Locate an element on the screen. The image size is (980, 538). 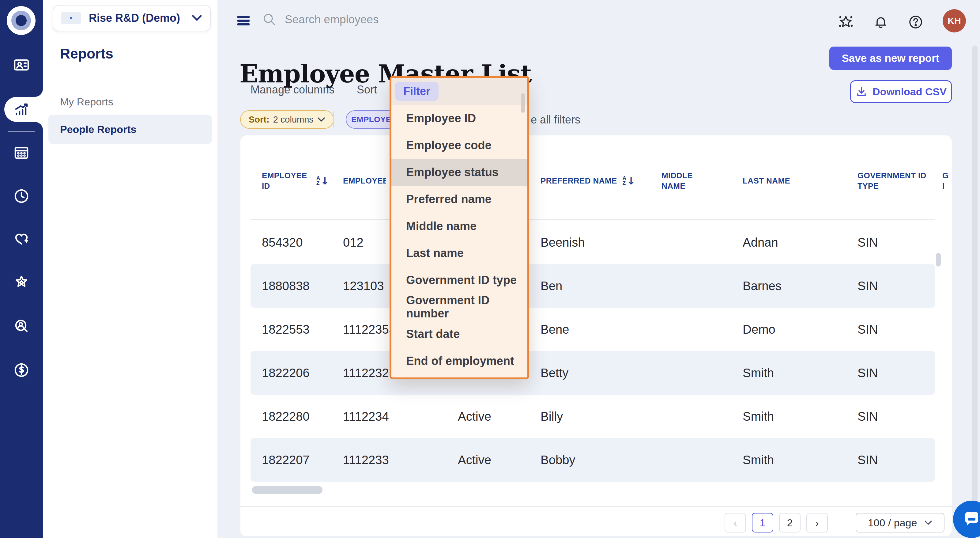
table-row: 1880838123103BenBarnesSIN is located at coordinates (596, 286).